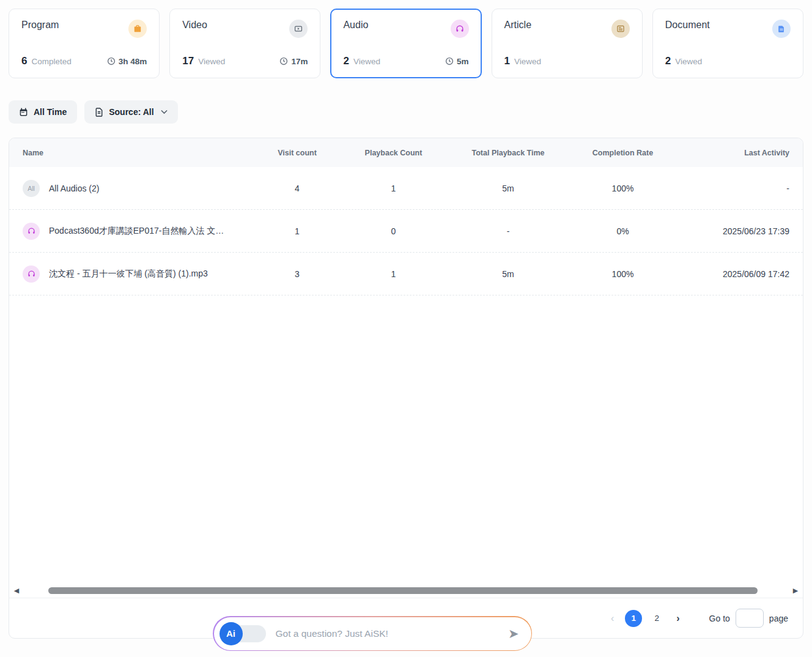 Image resolution: width=812 pixels, height=657 pixels. What do you see at coordinates (677, 618) in the screenshot?
I see `pagination-next-button: ›` at bounding box center [677, 618].